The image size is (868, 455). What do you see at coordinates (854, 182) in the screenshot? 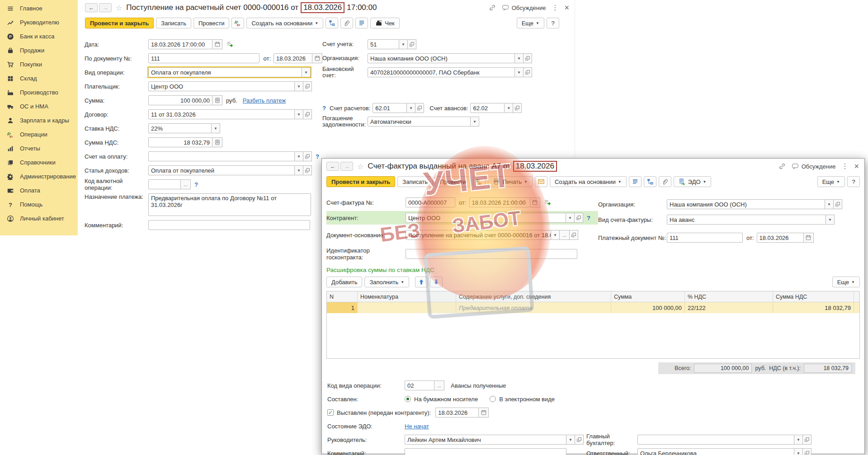
I see `help-button: ?` at bounding box center [854, 182].